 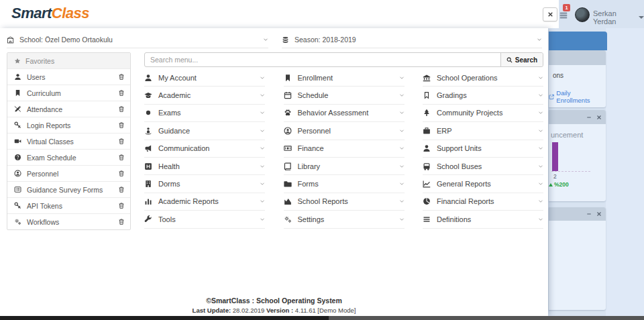 I want to click on menu-item: Forms, so click(x=344, y=184).